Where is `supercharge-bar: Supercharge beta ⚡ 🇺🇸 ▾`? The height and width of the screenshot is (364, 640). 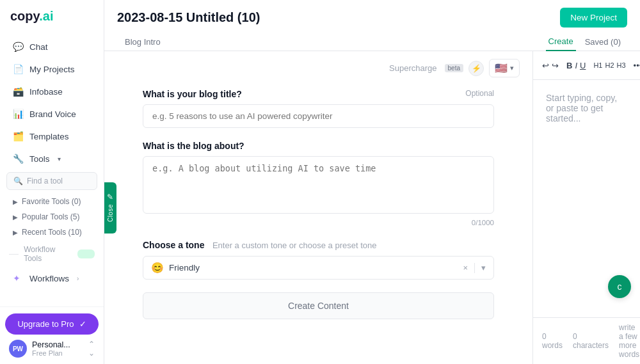 supercharge-bar: Supercharge beta ⚡ 🇺🇸 ▾ is located at coordinates (319, 67).